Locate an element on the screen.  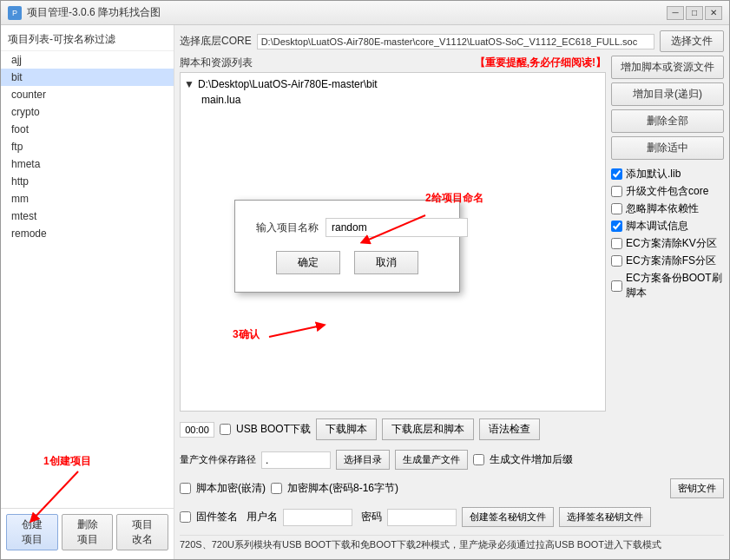
sidebar-item-hmeta: hmeta is located at coordinates (87, 164).